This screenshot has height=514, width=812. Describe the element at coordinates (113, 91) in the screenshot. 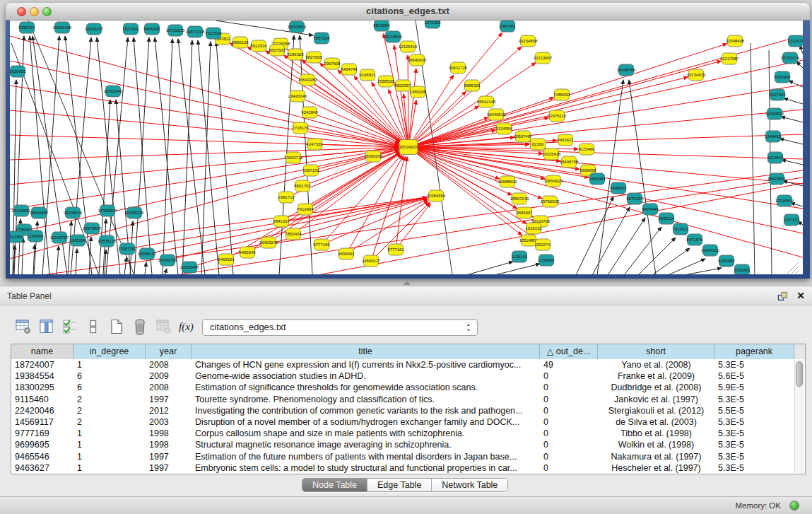

I see `graph-node: 20053346` at that location.